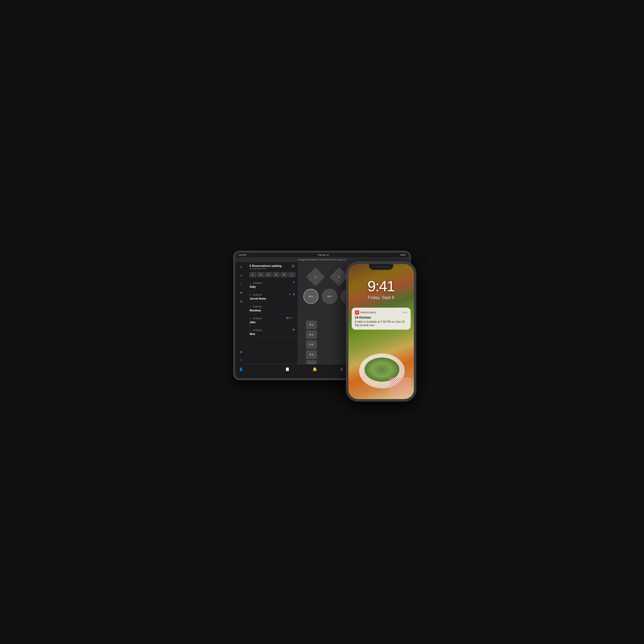 The width and height of the screenshot is (644, 644). I want to click on reservation-item-jake: 4 6:45 pm 👥 🍴 ■ ≡ Jake, so click(272, 320).